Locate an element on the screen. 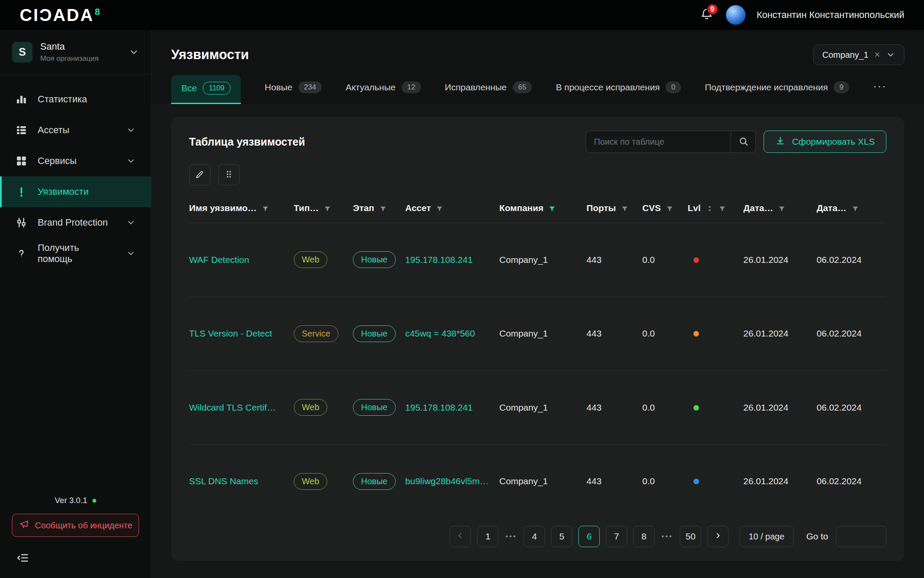 Image resolution: width=924 pixels, height=578 pixels. sidebar-item-label: Brand Protection is located at coordinates (73, 223).